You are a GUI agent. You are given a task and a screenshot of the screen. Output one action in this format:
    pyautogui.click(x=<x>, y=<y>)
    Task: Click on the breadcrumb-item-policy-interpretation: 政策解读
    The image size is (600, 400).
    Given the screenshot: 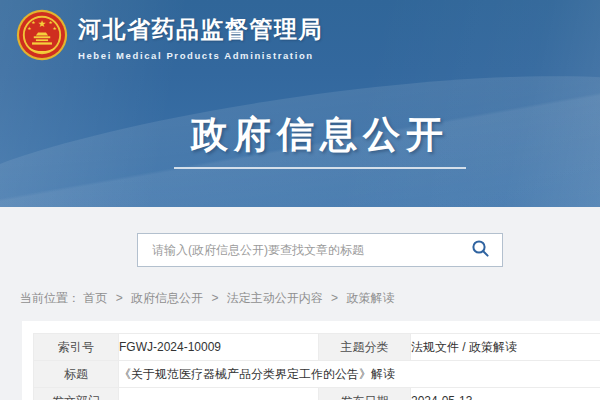 What is the action you would take?
    pyautogui.click(x=370, y=298)
    